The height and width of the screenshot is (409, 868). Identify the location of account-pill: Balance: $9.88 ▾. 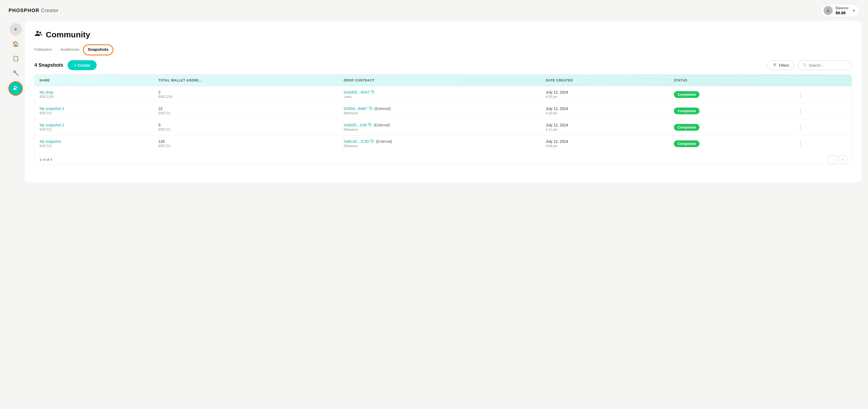
(840, 10).